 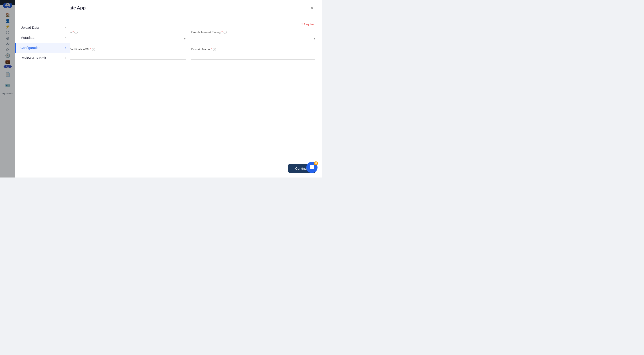 What do you see at coordinates (214, 50) in the screenshot?
I see `domain-name-info-icon: i` at bounding box center [214, 50].